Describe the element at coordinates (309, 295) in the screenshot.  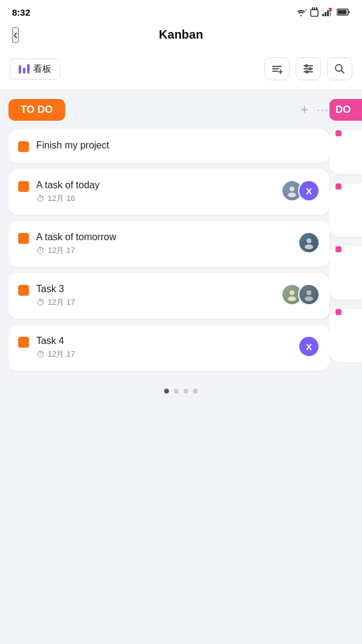
I see `avatar-user2` at that location.